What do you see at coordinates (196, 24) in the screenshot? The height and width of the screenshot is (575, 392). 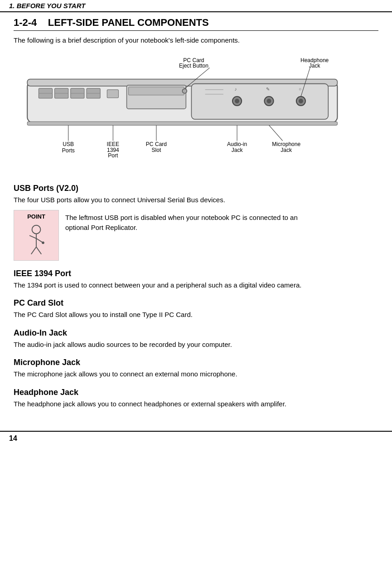 I see `section-title: 1-2-4 LEFT-SIDE PANEL COMPONENTS` at bounding box center [196, 24].